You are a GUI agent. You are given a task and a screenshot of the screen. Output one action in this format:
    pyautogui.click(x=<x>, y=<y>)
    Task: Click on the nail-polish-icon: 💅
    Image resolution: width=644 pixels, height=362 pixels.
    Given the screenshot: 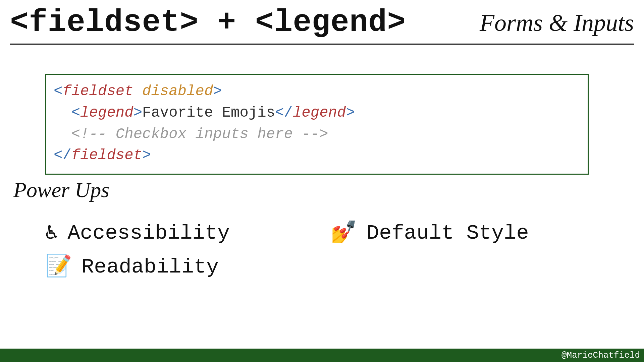 What is the action you would take?
    pyautogui.click(x=344, y=233)
    